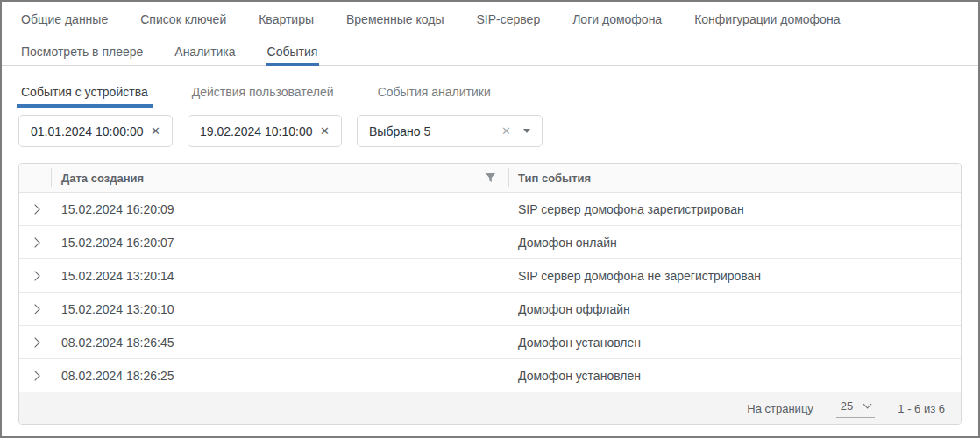 This screenshot has width=980, height=438. What do you see at coordinates (856, 408) in the screenshot?
I see `page-size-select: 25` at bounding box center [856, 408].